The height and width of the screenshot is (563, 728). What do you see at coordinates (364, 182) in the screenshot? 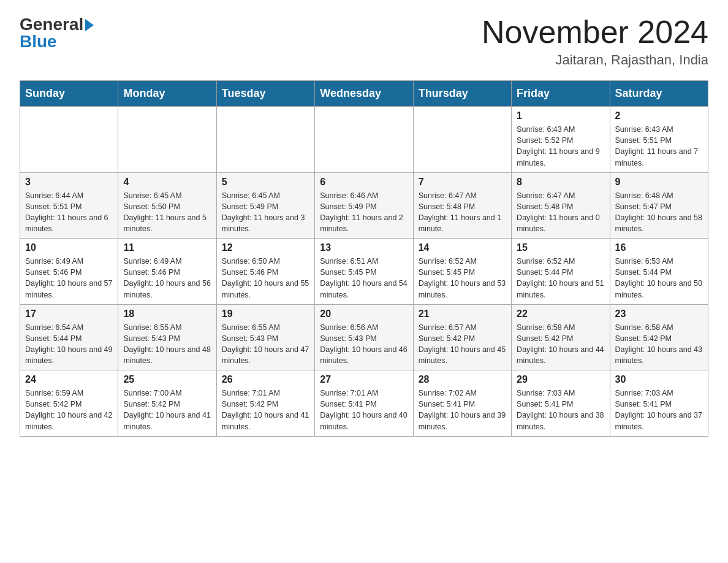
I see `day-number: 6` at bounding box center [364, 182].